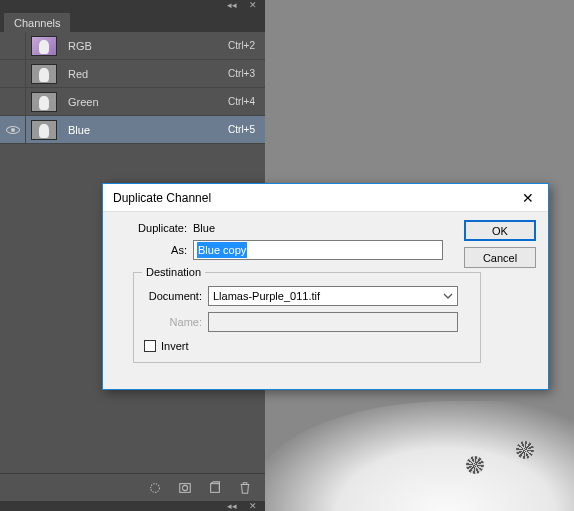 This screenshot has width=574, height=511. I want to click on name-input, so click(333, 322).